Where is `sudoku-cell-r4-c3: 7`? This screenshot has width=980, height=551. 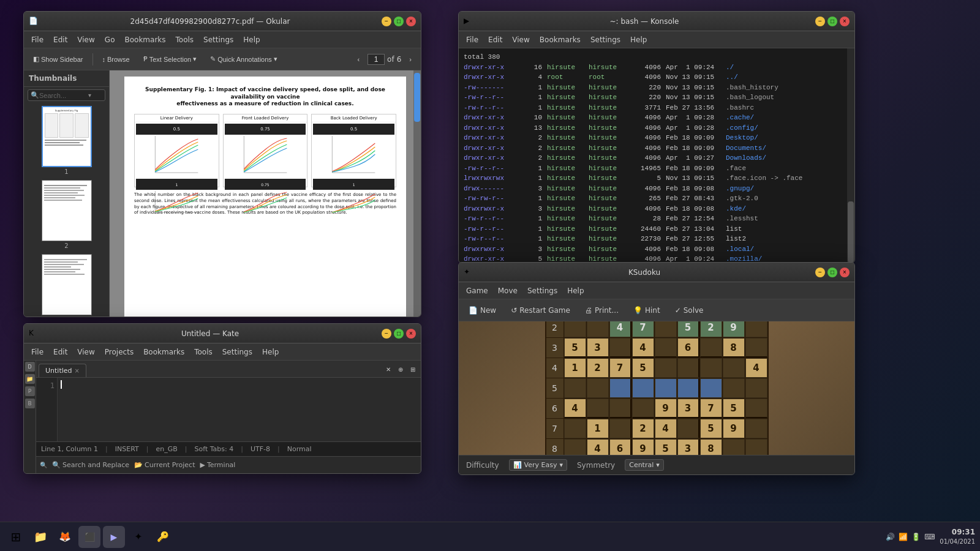 sudoku-cell-r4-c3: 7 is located at coordinates (620, 368).